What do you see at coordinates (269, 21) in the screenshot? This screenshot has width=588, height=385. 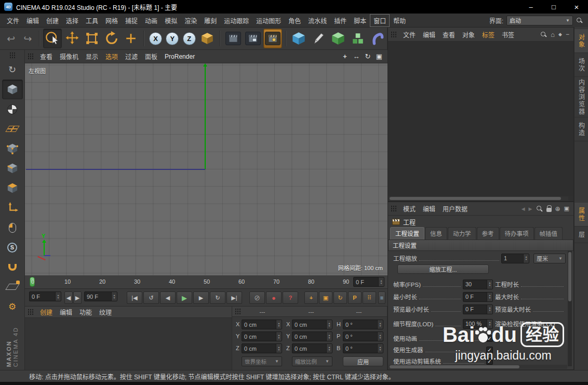 I see `menu-mograph: 运动图形` at bounding box center [269, 21].